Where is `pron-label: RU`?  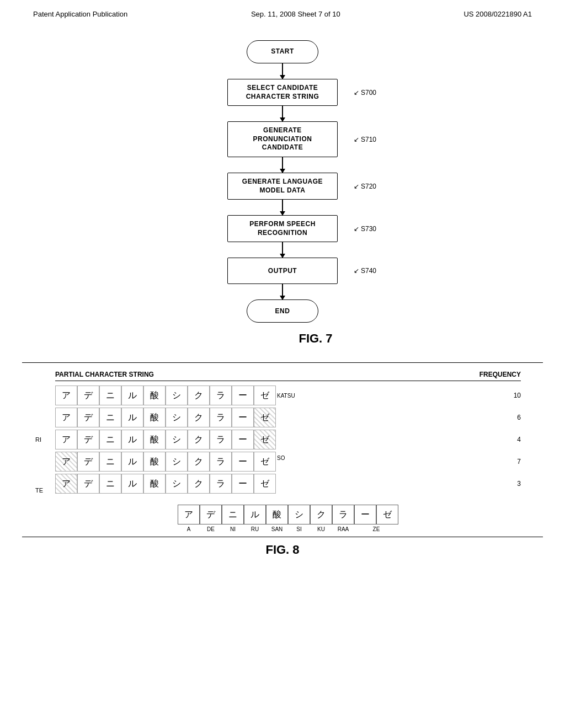
pron-label: RU is located at coordinates (255, 529).